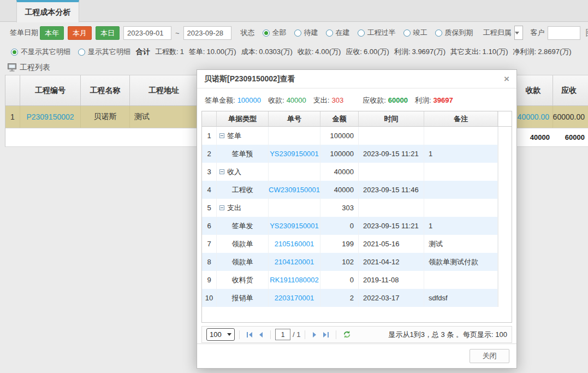  I want to click on detail-toggle-label: 显示其它明细, so click(109, 52).